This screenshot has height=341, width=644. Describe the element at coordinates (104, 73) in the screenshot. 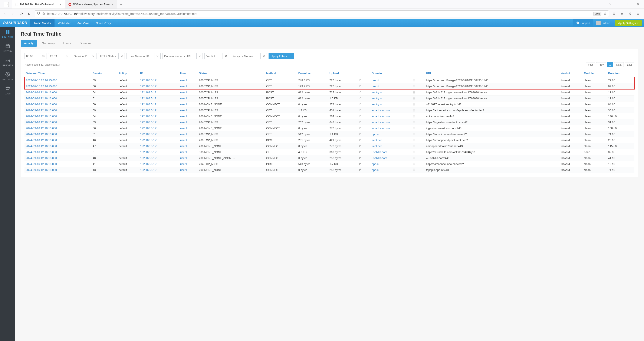

I see `column-header: Session` at that location.